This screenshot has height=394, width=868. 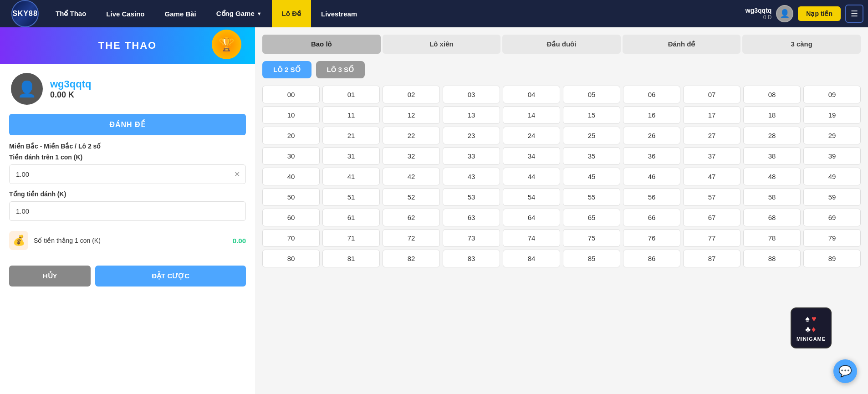 I want to click on number-cell-34: 34, so click(x=531, y=156).